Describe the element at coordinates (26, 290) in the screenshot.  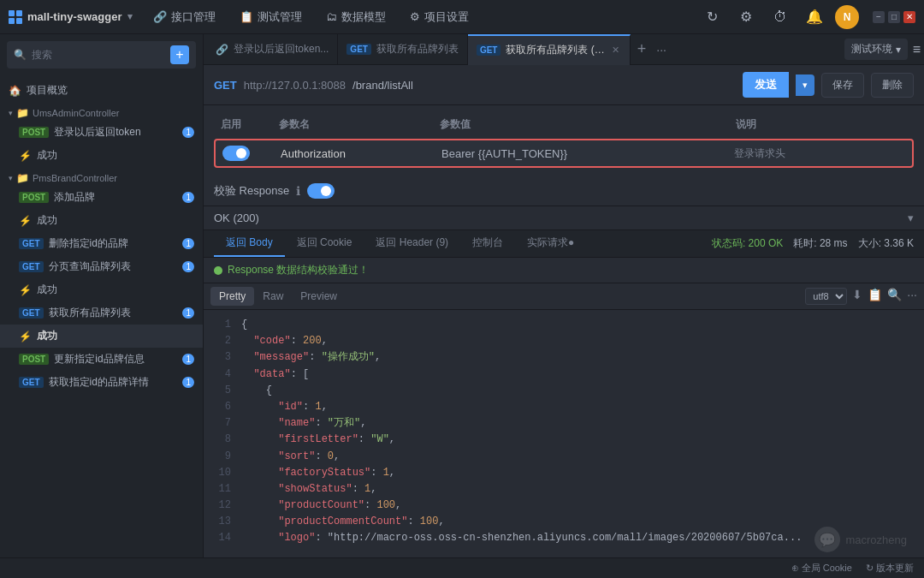
I see `lightning-icon-3: ⚡` at that location.